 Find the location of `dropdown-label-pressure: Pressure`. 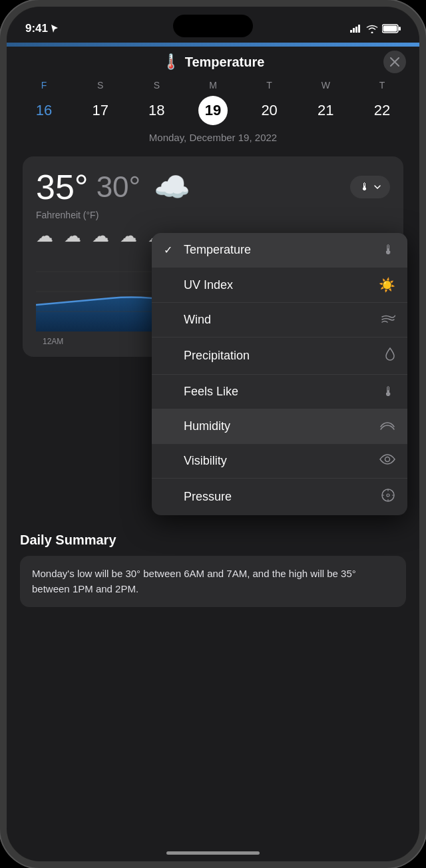

dropdown-label-pressure: Pressure is located at coordinates (208, 497).